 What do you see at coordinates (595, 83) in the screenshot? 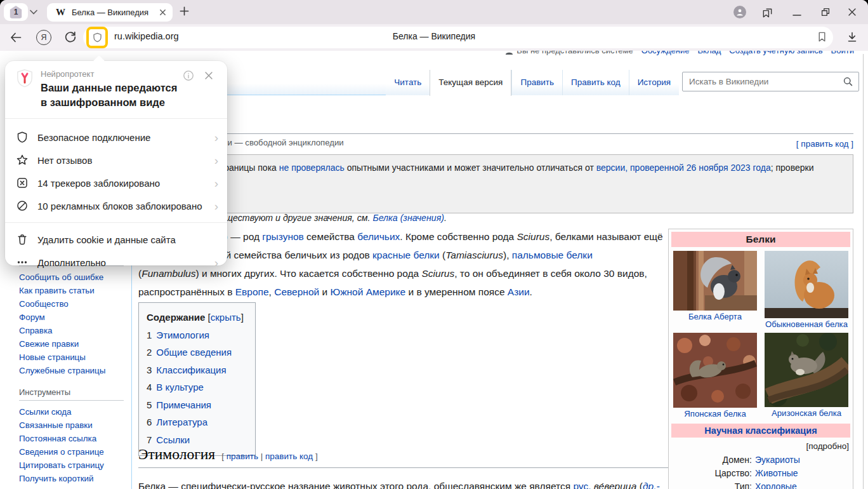
I see `tab-edit-source: Править код` at bounding box center [595, 83].